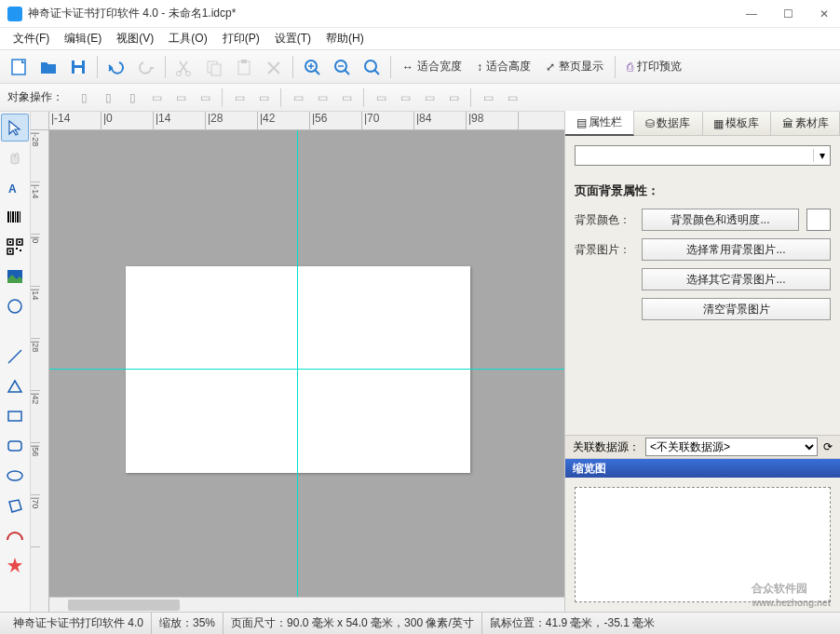 This screenshot has width=840, height=634. What do you see at coordinates (84, 98) in the screenshot?
I see `align-left-button: ▯` at bounding box center [84, 98].